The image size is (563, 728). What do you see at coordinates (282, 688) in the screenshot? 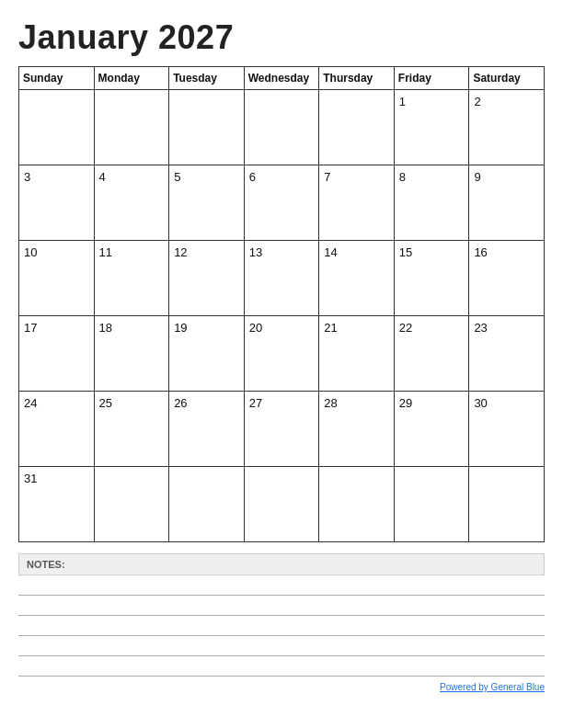
I see `powered-by: Powered by General Blue` at bounding box center [282, 688].